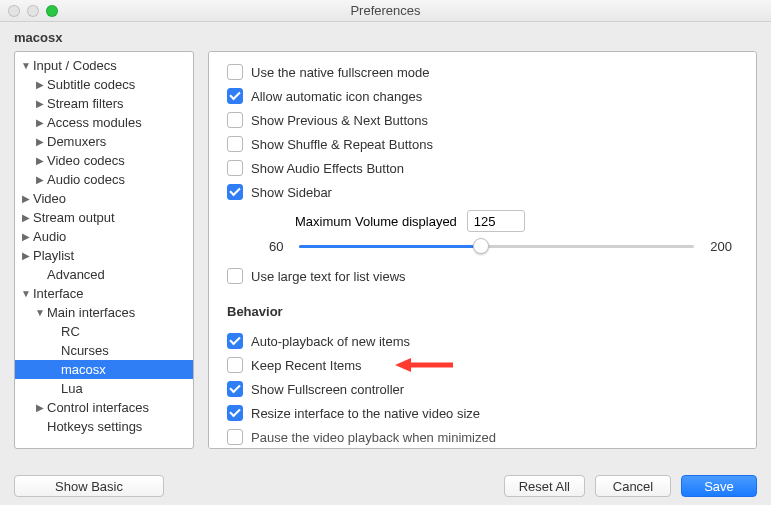 The height and width of the screenshot is (505, 771). Describe the element at coordinates (235, 120) in the screenshot. I see `display-opt-2-checkbox` at that location.